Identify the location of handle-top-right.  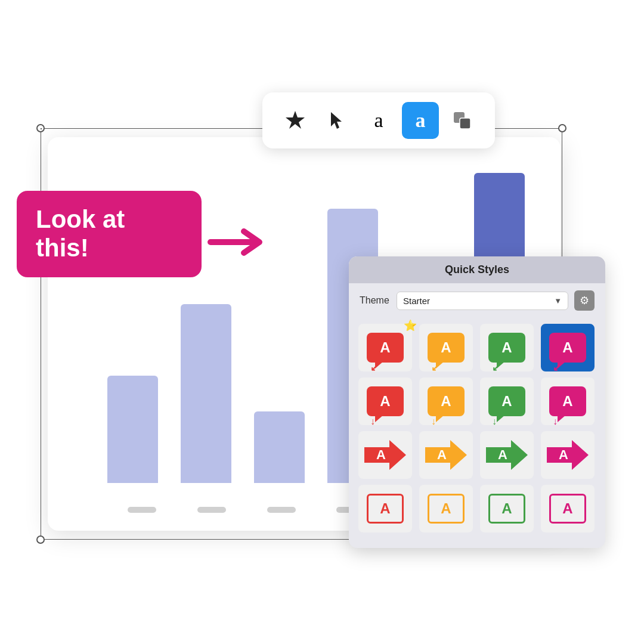
(562, 128).